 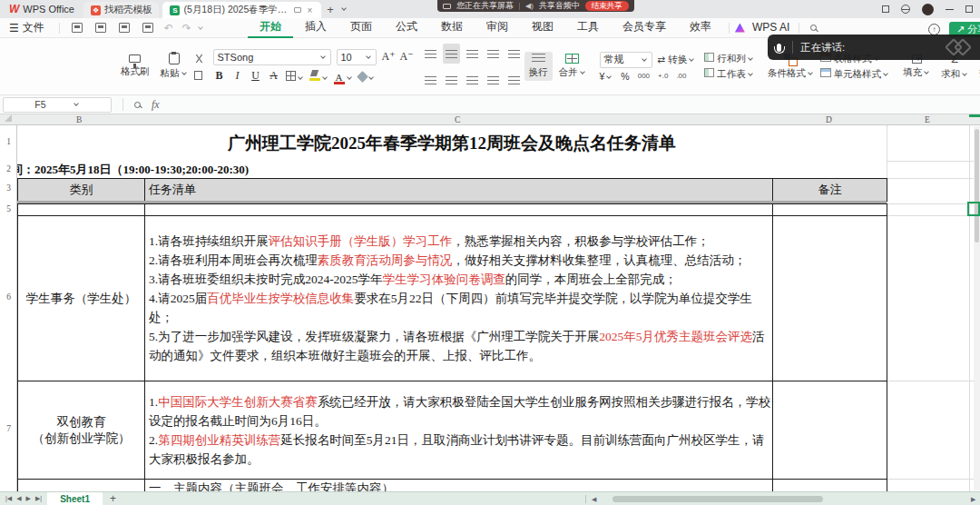 I want to click on copy-icon, so click(x=198, y=75).